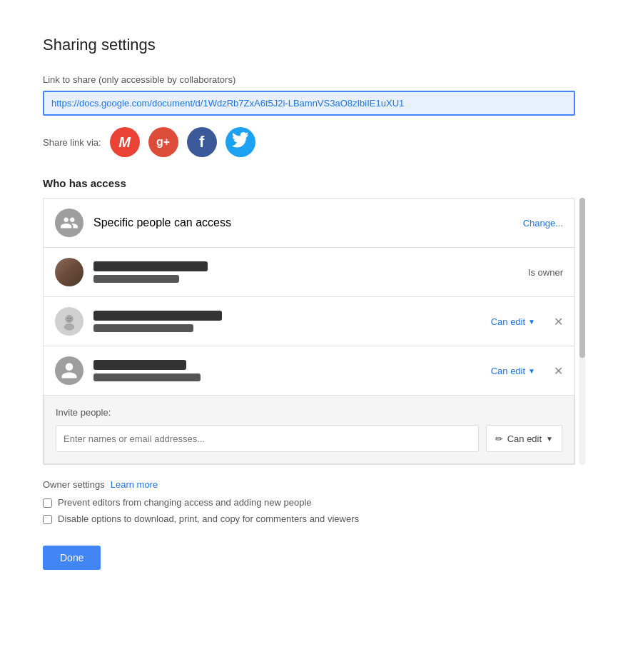 The height and width of the screenshot is (672, 618). What do you see at coordinates (125, 142) in the screenshot?
I see `gmail-button: M` at bounding box center [125, 142].